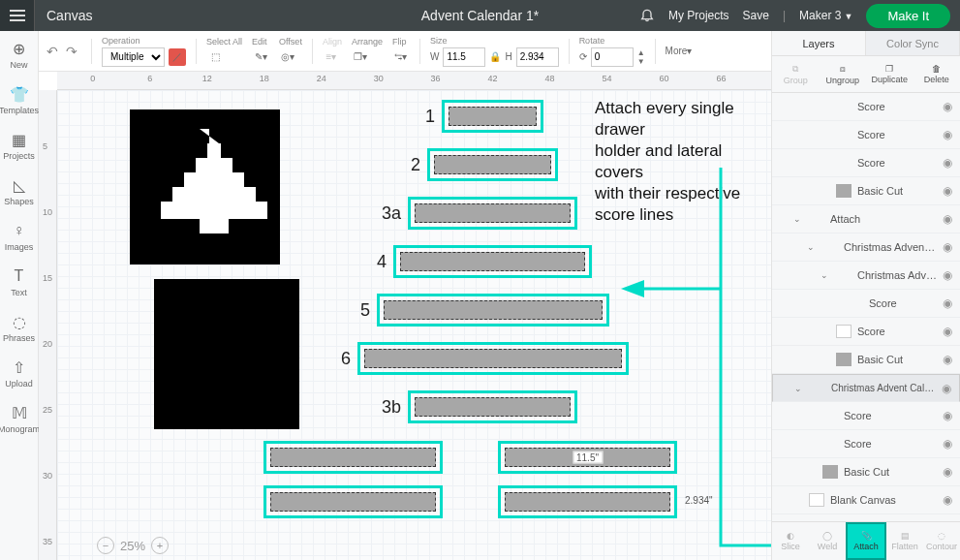 The width and height of the screenshot is (960, 560). What do you see at coordinates (495, 56) in the screenshot?
I see `lock-icon: 🔒` at bounding box center [495, 56].